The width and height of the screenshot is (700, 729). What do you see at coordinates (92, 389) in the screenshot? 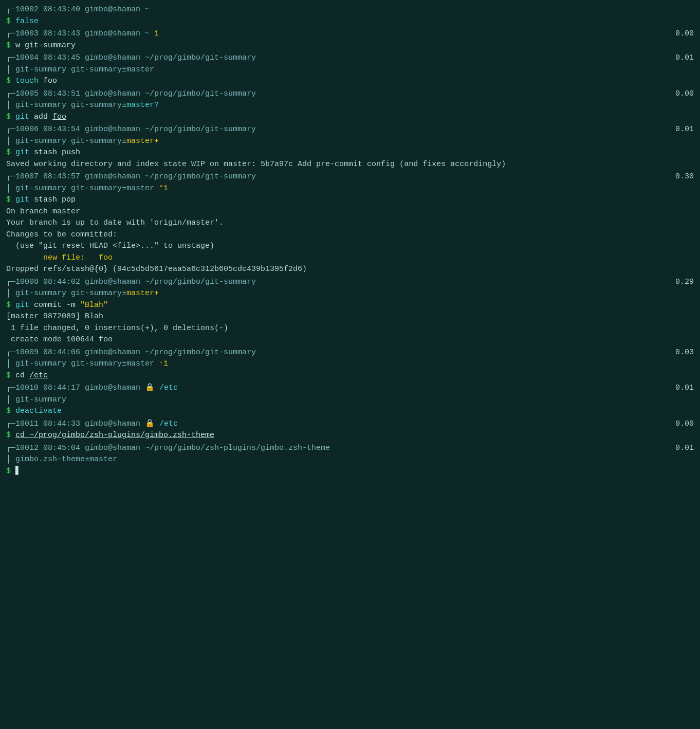
I see `prompt-text-10010: ┌─10010 08:44:17 gimbo@shaman 🔒 /etc` at bounding box center [92, 389].